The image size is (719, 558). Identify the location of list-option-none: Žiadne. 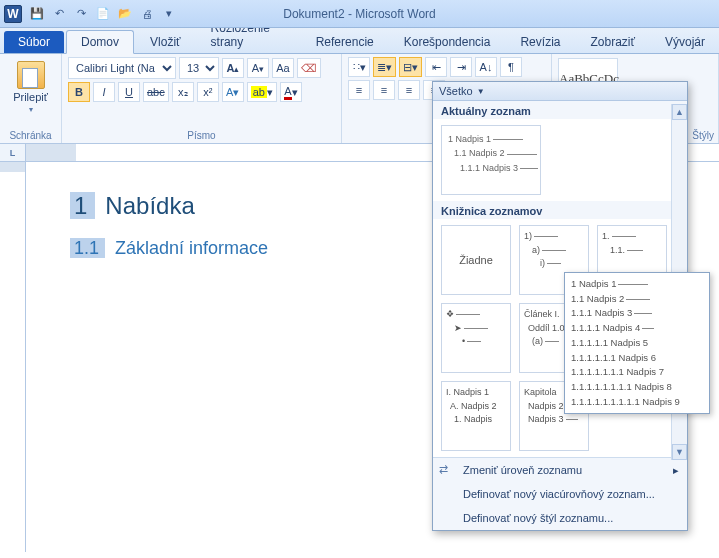
(476, 260).